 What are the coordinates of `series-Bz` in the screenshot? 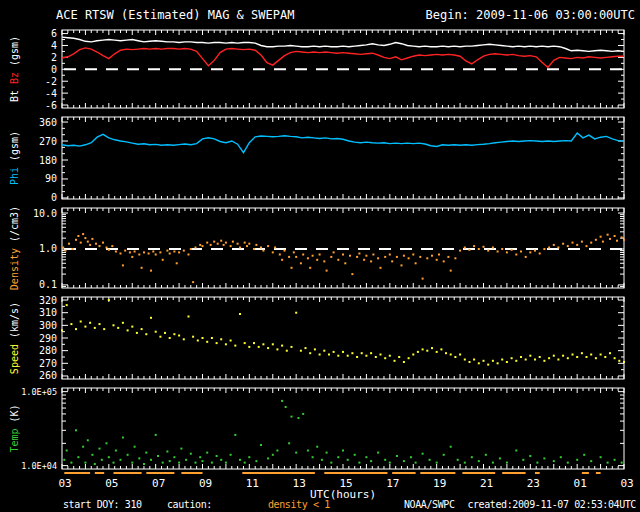 It's located at (343, 58).